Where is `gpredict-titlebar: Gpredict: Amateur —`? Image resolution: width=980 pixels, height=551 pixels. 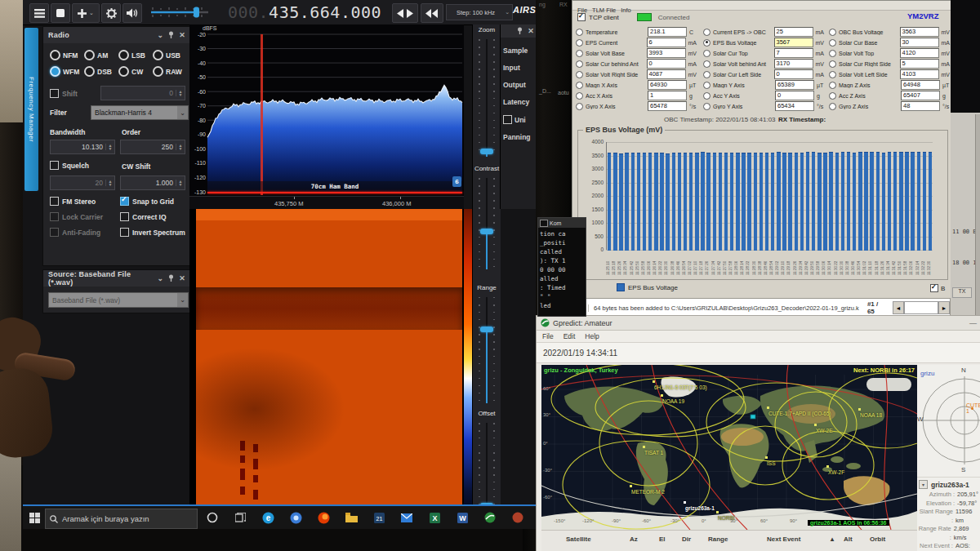
gpredict-titlebar: Gpredict: Amateur — is located at coordinates (758, 323).